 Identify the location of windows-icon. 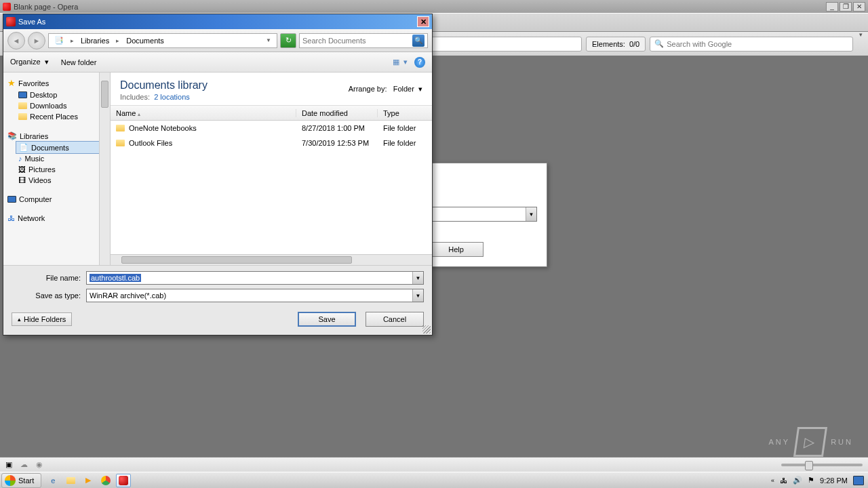
(10, 481).